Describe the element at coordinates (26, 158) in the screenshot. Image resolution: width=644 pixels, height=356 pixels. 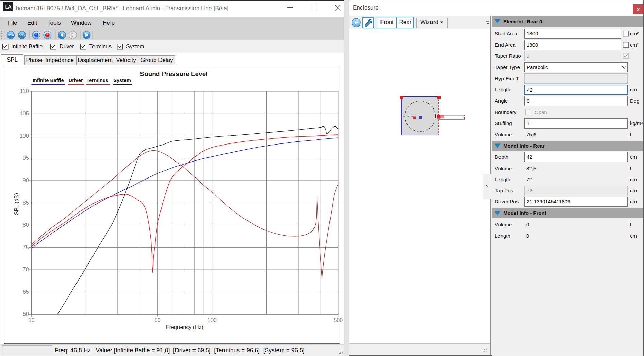
I see `svg-text: 95` at that location.